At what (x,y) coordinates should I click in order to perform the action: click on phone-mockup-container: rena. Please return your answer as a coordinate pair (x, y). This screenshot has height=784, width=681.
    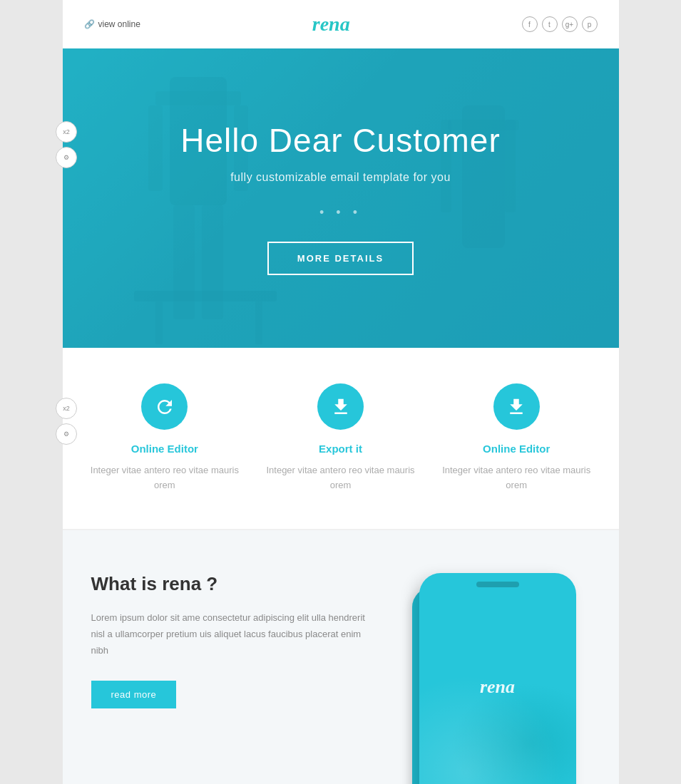
    Looking at the image, I should click on (498, 679).